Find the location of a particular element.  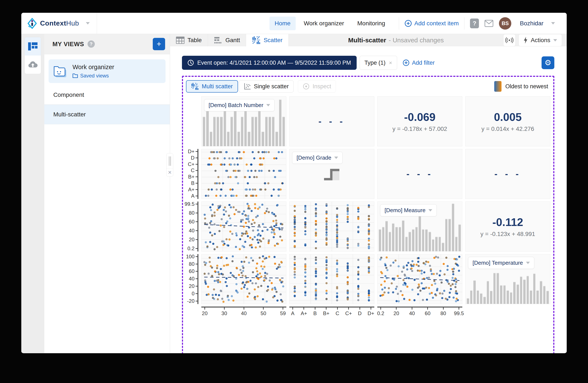

left-rail is located at coordinates (33, 193).